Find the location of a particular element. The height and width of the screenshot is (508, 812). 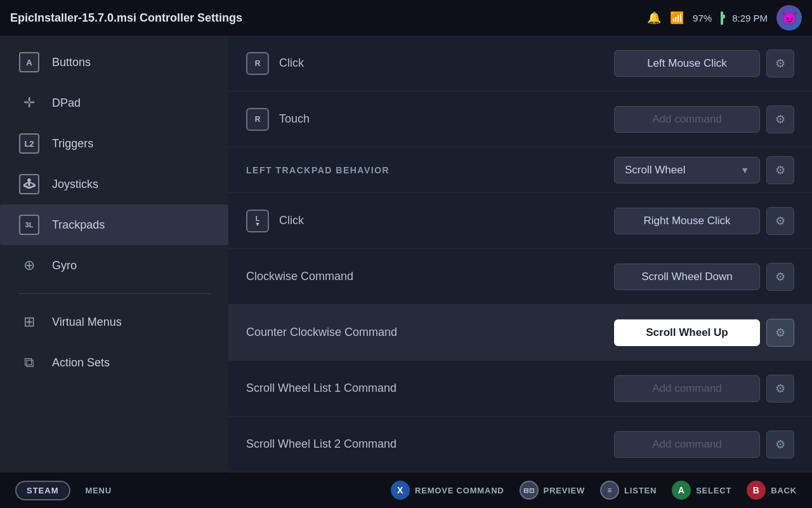

sidebar-item-label-trackpads: Trackpads is located at coordinates (79, 225).